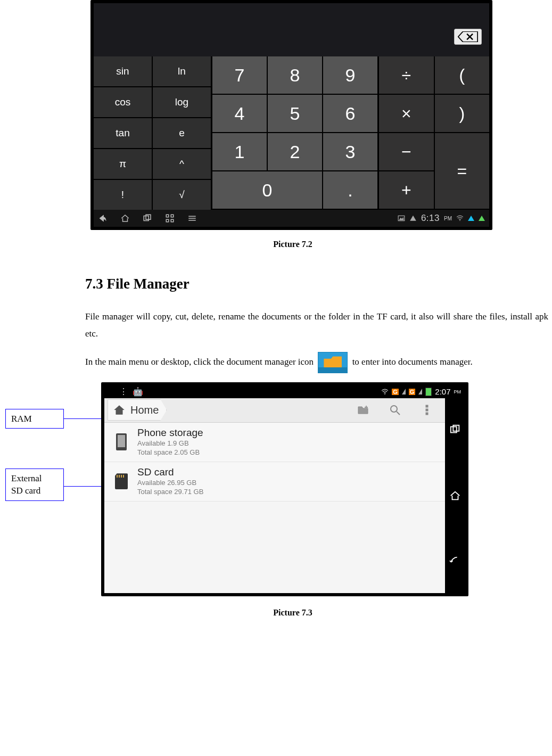  What do you see at coordinates (170, 433) in the screenshot?
I see `item-title: Phone storage` at bounding box center [170, 433].